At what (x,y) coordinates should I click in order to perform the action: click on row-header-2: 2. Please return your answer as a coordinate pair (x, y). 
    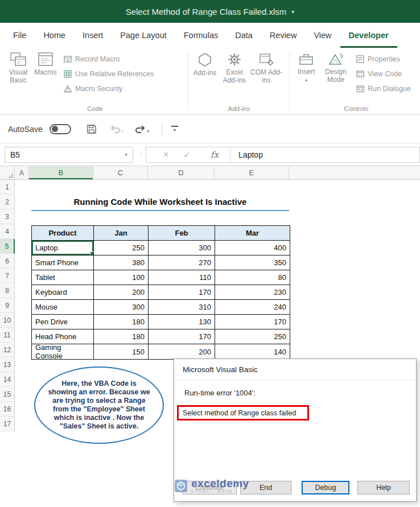
    Looking at the image, I should click on (7, 202).